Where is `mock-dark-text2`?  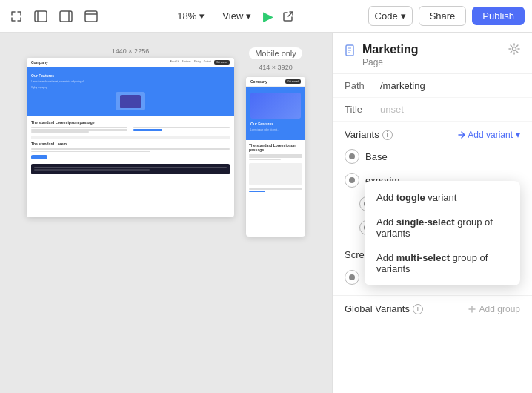
mock-dark-text2 is located at coordinates (92, 170).